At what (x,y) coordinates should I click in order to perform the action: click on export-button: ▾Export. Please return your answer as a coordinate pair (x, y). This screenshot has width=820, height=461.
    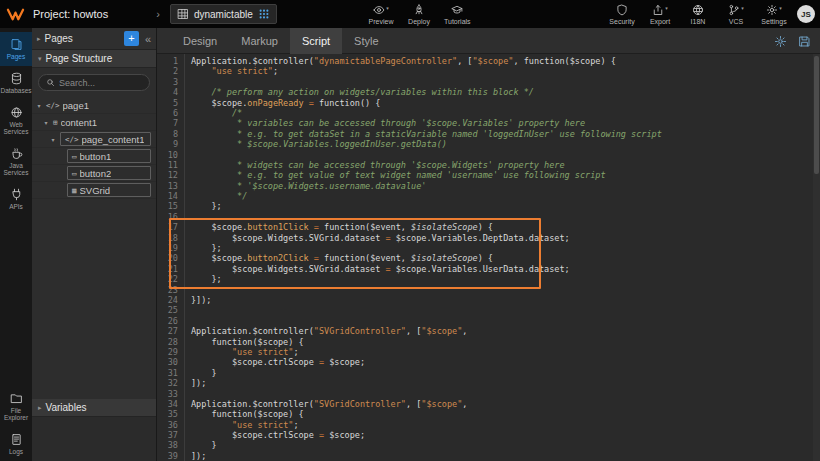
    Looking at the image, I should click on (660, 14).